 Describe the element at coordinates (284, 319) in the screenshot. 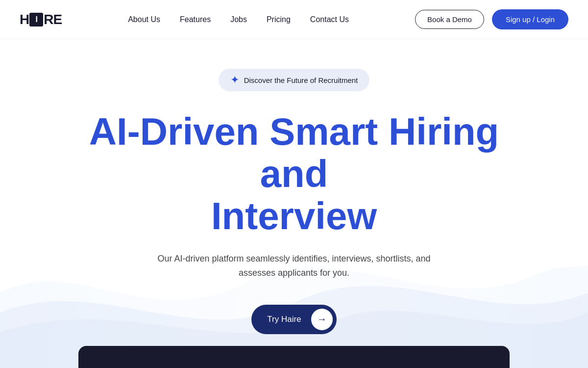

I see `try-haire-label: Try Haire` at that location.